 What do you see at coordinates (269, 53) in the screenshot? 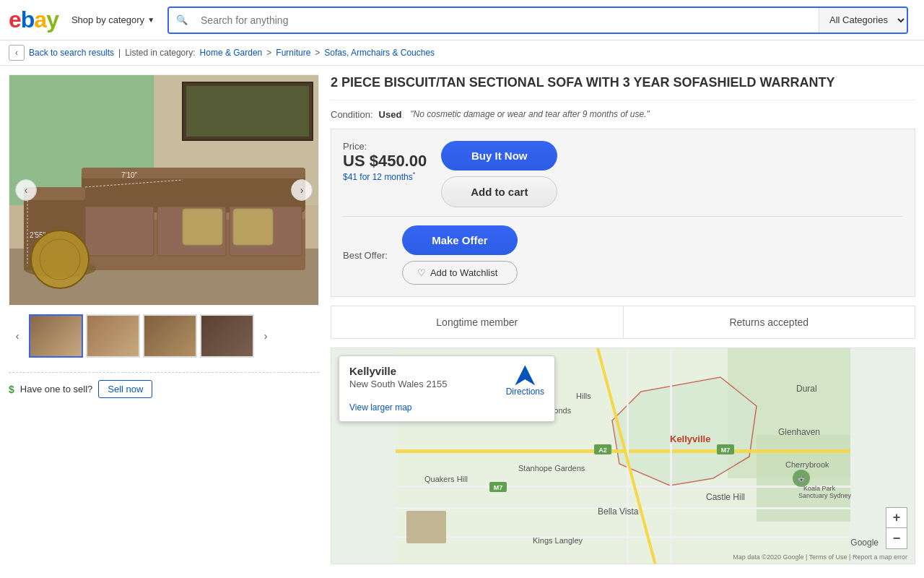
I see `breadcrumb-arrow-1: >` at bounding box center [269, 53].